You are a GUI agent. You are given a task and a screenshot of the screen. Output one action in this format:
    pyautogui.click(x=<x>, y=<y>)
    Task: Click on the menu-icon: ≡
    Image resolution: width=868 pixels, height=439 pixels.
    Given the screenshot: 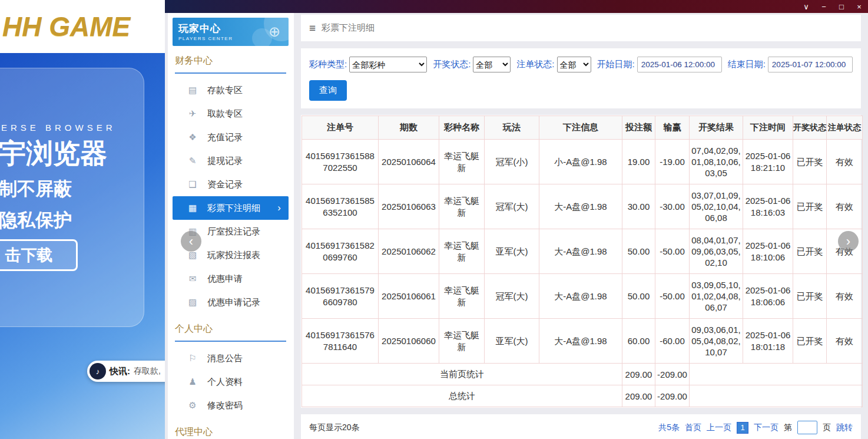 What is the action you would take?
    pyautogui.click(x=312, y=28)
    